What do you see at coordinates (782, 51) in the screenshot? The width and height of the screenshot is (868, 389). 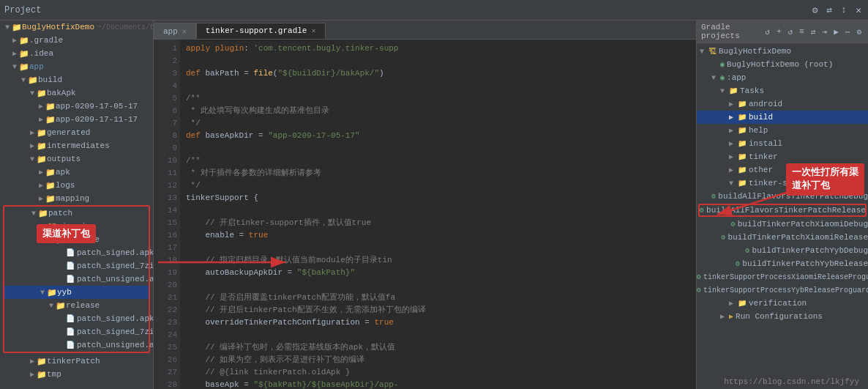 I see `gradle-root: ▼ 🏗 BuglyHotfixDemo` at bounding box center [782, 51].